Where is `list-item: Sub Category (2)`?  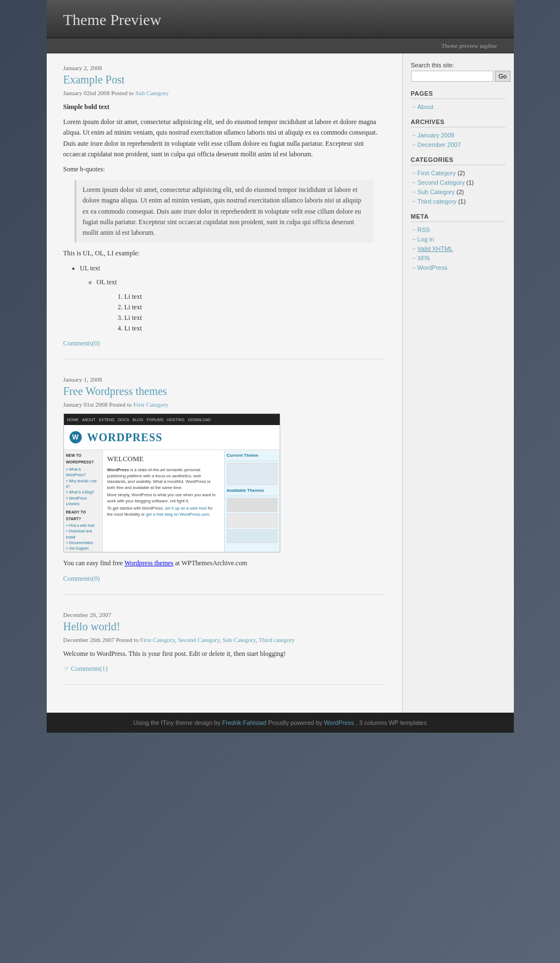
list-item: Sub Category (2) is located at coordinates (458, 192).